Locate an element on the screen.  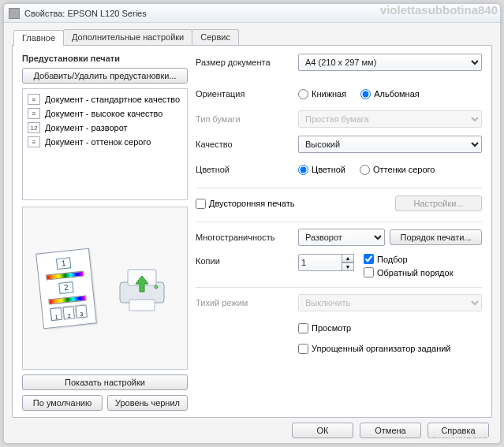
multipage-select: Разворот is located at coordinates (342, 237).